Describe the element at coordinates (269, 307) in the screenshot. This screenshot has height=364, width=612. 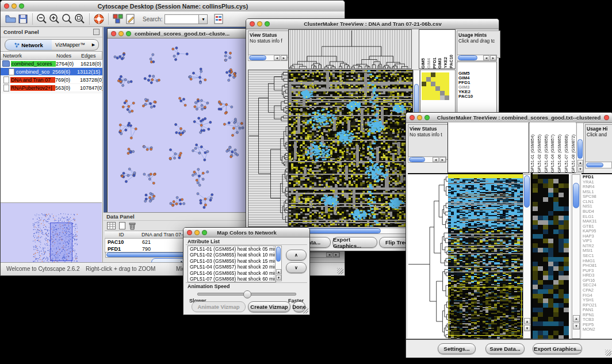
I see `create-vizmap-button: Create Vizmap` at that location.